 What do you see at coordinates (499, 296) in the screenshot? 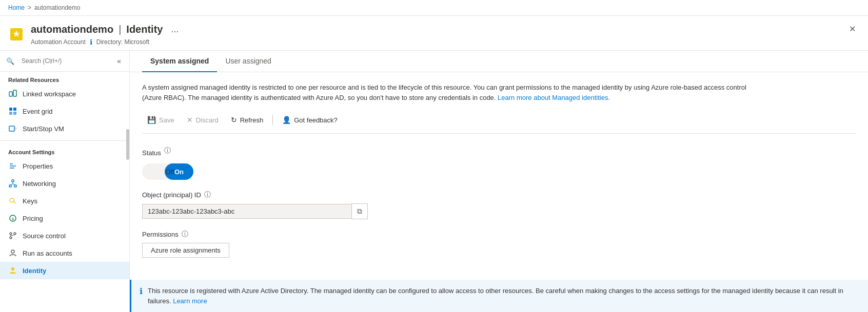
I see `info-banner: ℹ This resource is registered with Azure…` at bounding box center [499, 296].